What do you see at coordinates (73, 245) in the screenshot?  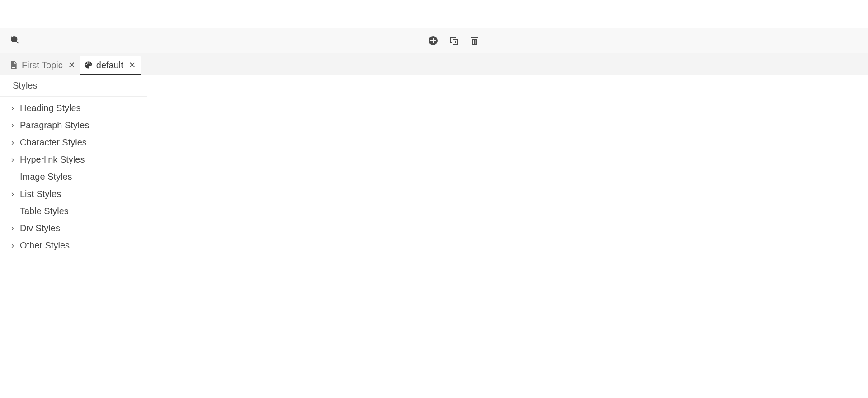 I see `style-item-other: › Other Styles` at bounding box center [73, 245].